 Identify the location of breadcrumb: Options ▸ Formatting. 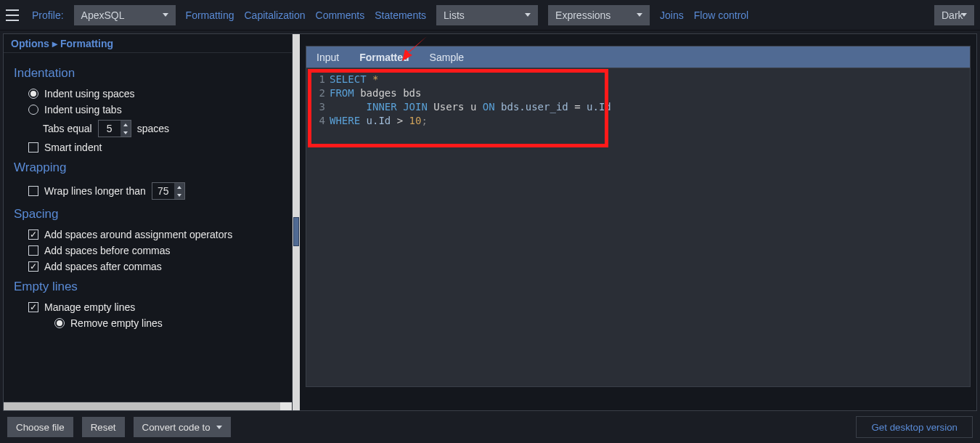
(148, 44).